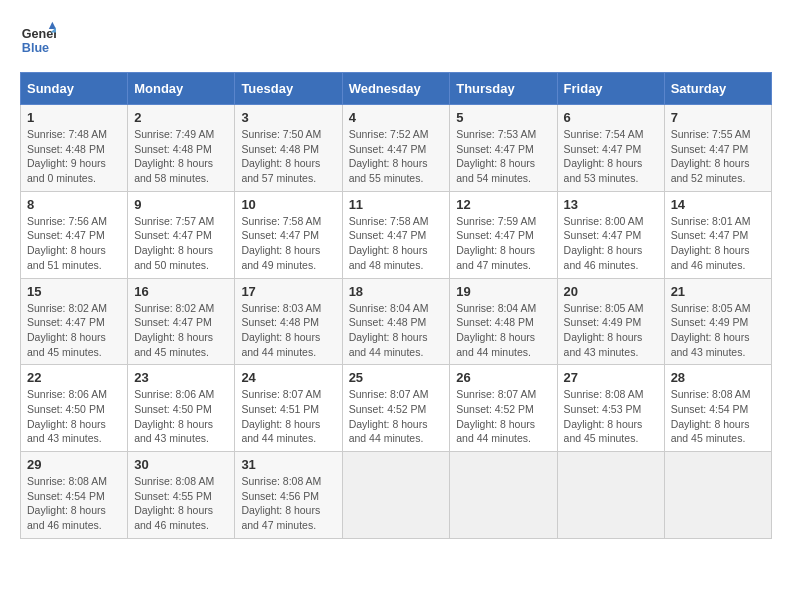 This screenshot has height=612, width=792. What do you see at coordinates (288, 504) in the screenshot?
I see `day-detail: Sunrise: 8:08 AMSunset: 4:56 PMDaylight:…` at bounding box center [288, 504].